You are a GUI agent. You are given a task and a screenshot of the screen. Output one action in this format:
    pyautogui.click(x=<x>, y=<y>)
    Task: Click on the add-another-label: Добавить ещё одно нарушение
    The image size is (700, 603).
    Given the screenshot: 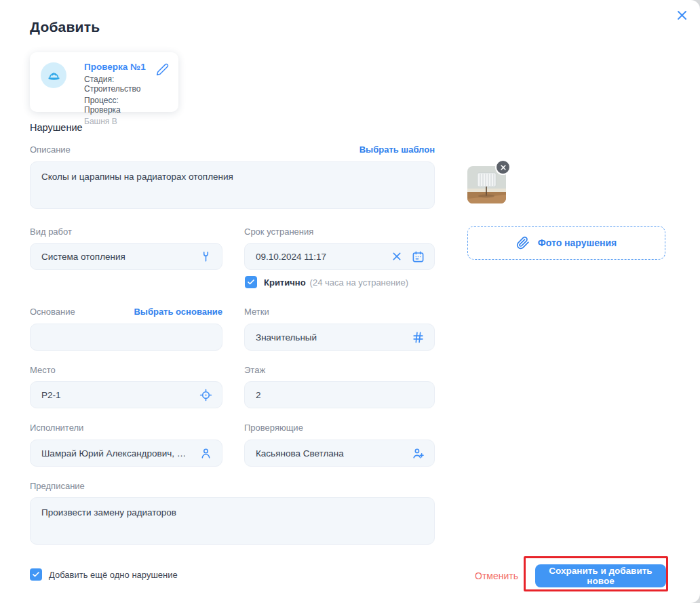 What is the action you would take?
    pyautogui.click(x=113, y=575)
    